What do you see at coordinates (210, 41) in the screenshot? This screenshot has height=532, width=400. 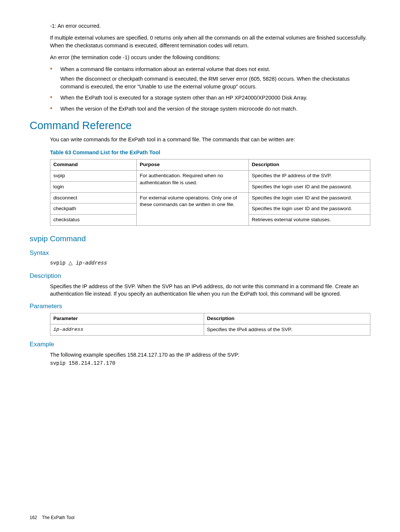 I see `intro-line-2: If multiple external volumes are specifi…` at bounding box center [210, 41].